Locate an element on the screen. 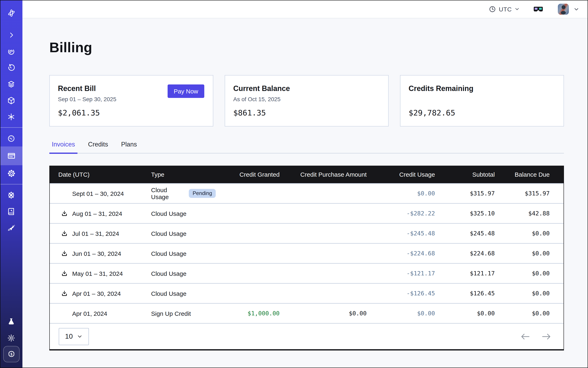 The image size is (588, 368). subtotal-value: $325.10 is located at coordinates (465, 213).